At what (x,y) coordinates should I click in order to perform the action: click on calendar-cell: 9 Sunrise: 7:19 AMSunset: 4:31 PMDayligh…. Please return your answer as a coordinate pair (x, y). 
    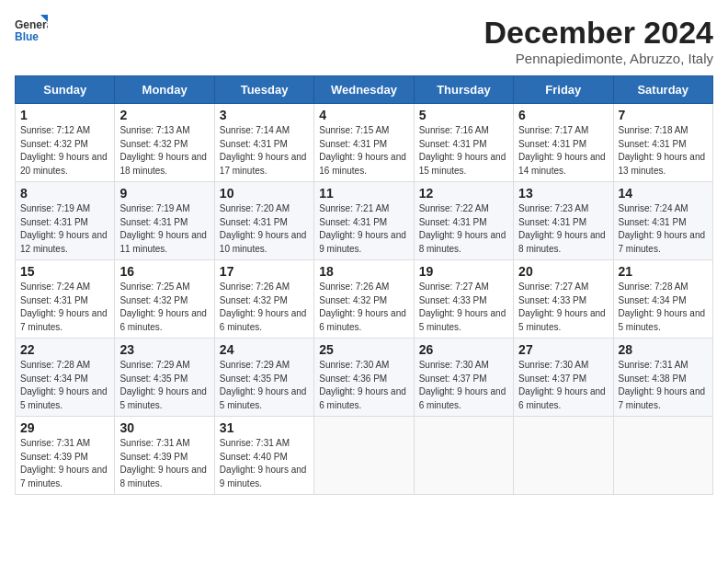
    Looking at the image, I should click on (165, 221).